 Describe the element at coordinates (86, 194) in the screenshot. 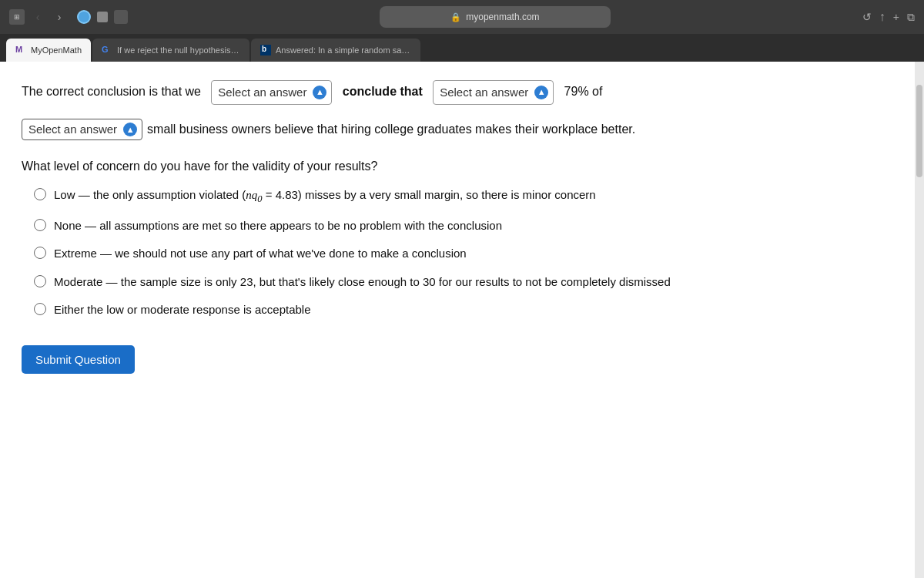

I see `option-low-dash: —` at that location.